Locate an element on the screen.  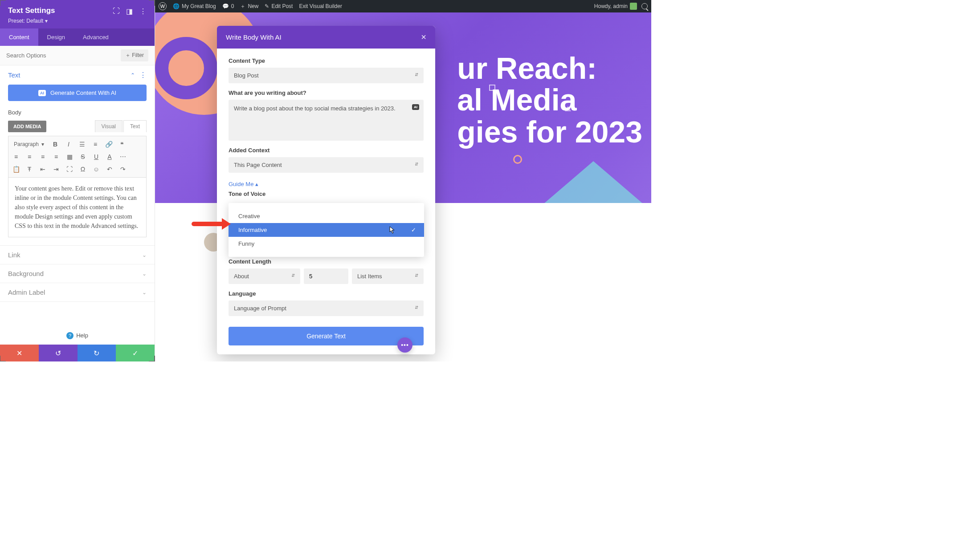
length-qualifier-value: About is located at coordinates (241, 276).